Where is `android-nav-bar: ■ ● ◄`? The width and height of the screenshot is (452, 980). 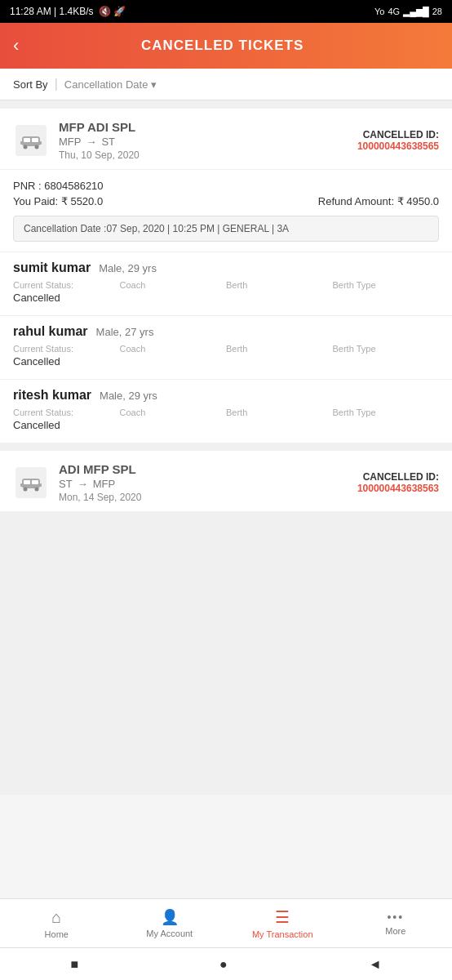
android-nav-bar: ■ ● ◄ is located at coordinates (226, 964).